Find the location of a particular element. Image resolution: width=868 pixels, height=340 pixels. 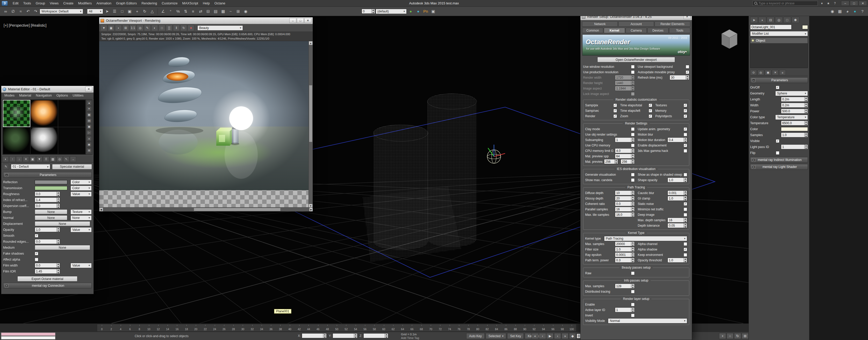

value-field: 1720 is located at coordinates (625, 77).